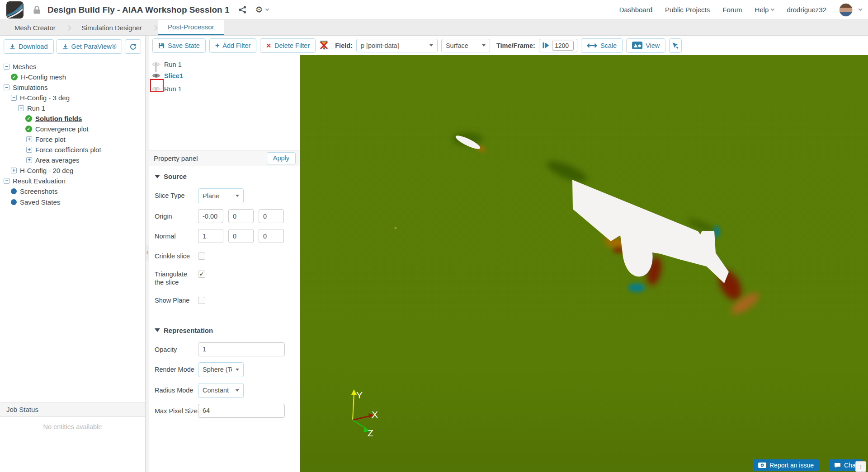  I want to click on alert-tab: !, so click(861, 467).